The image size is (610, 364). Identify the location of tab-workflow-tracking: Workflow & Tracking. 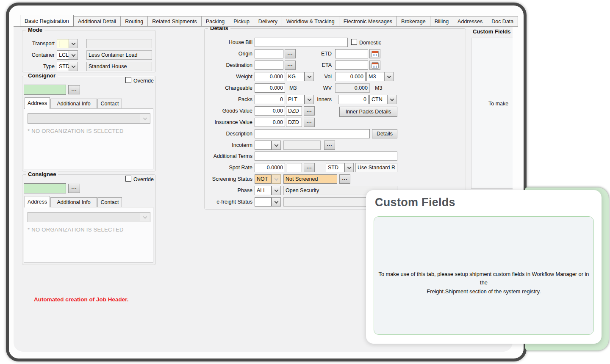
(311, 21).